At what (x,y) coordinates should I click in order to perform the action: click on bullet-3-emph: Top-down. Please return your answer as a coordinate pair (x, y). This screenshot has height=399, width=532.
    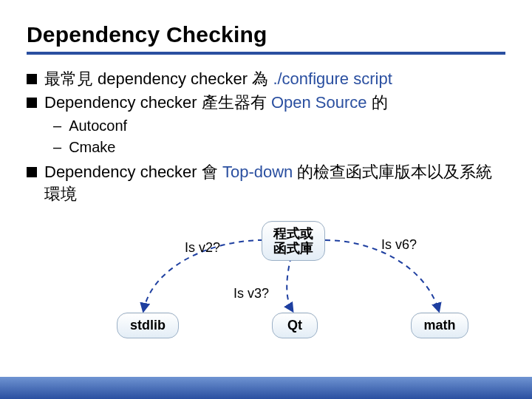
    Looking at the image, I should click on (257, 171).